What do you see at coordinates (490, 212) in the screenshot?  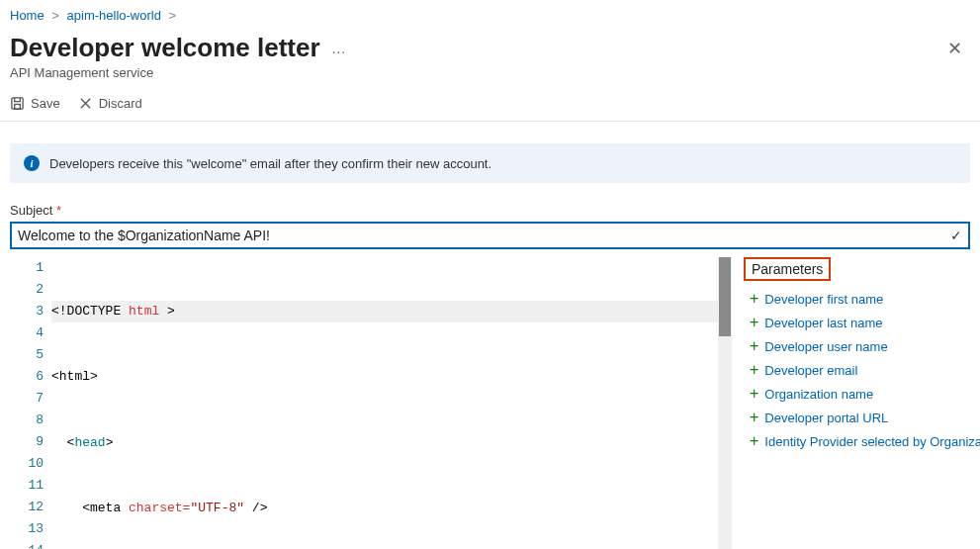 I see `subject-label: Subject *` at bounding box center [490, 212].